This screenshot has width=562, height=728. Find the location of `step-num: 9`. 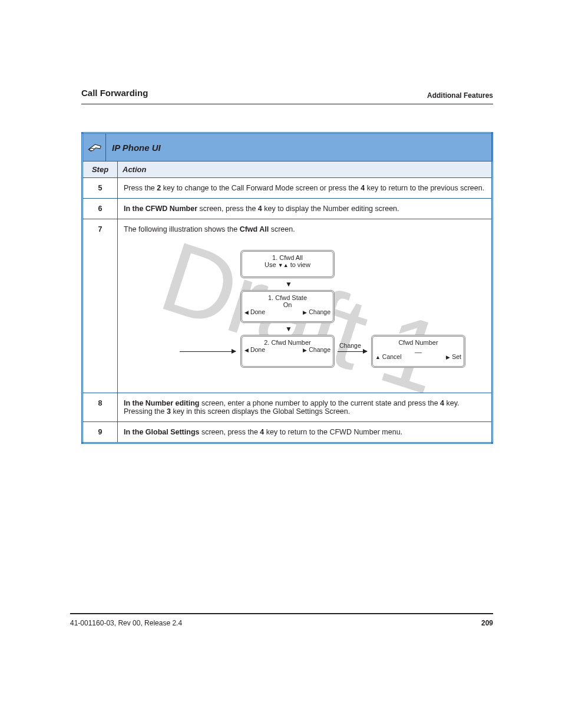

step-num: 9 is located at coordinates (100, 433).